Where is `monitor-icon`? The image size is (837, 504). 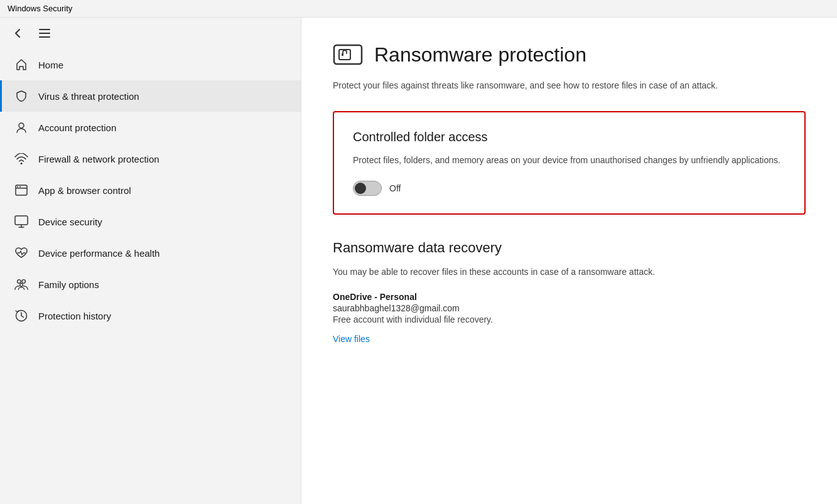
monitor-icon is located at coordinates (21, 222).